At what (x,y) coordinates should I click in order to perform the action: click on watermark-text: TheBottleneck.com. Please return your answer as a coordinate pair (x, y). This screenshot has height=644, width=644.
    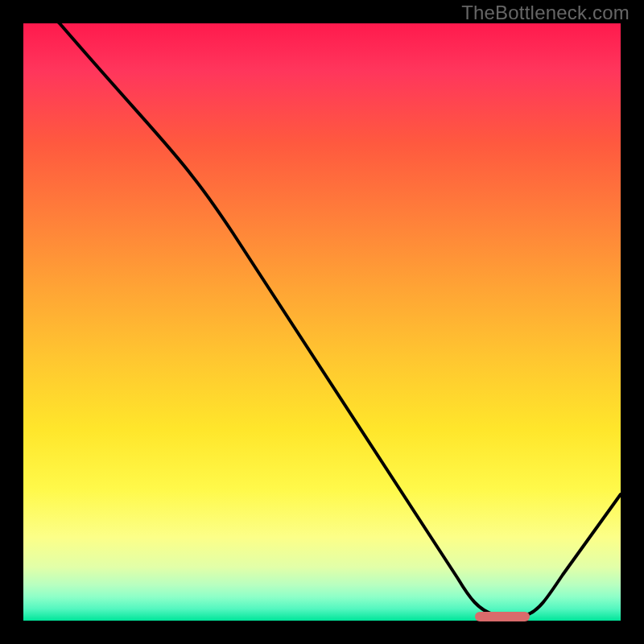
    Looking at the image, I should click on (546, 13).